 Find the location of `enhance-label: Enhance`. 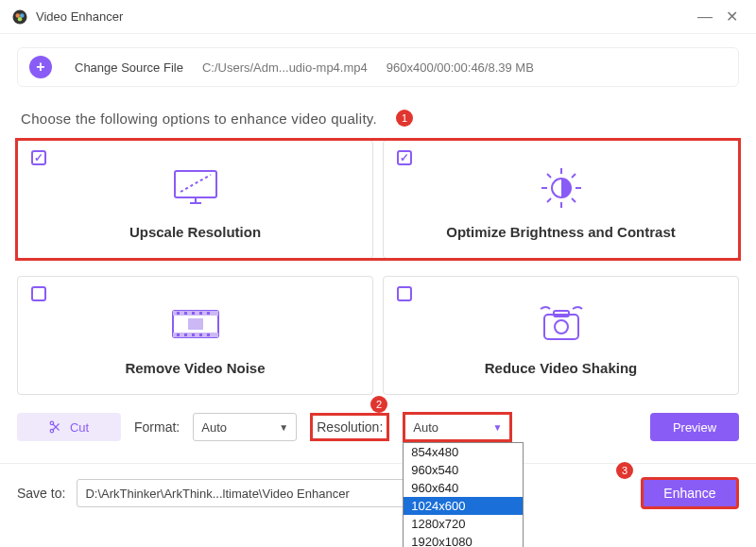

enhance-label: Enhance is located at coordinates (690, 493).